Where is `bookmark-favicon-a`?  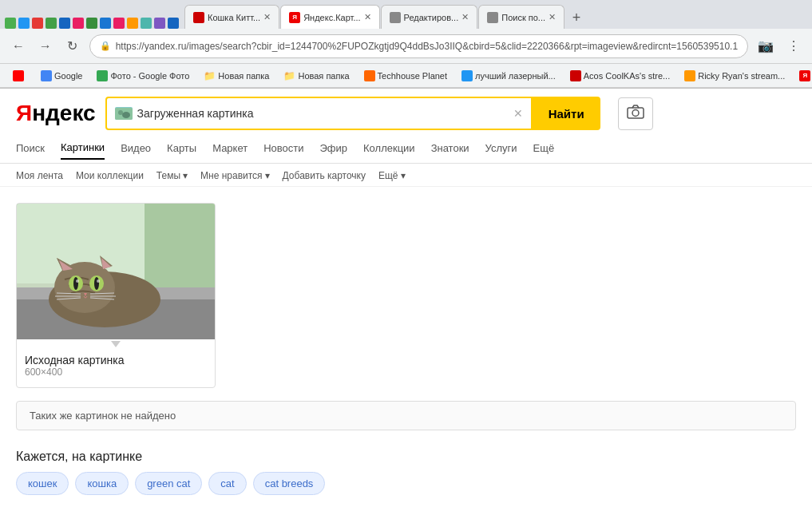
bookmark-favicon-a is located at coordinates (576, 76).